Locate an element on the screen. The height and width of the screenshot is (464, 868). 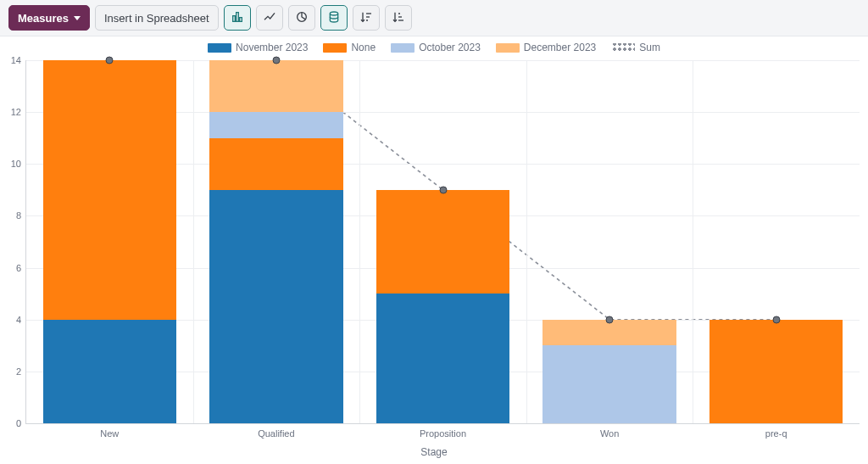
insert-label: Insert in Spreadsheet is located at coordinates (157, 19).